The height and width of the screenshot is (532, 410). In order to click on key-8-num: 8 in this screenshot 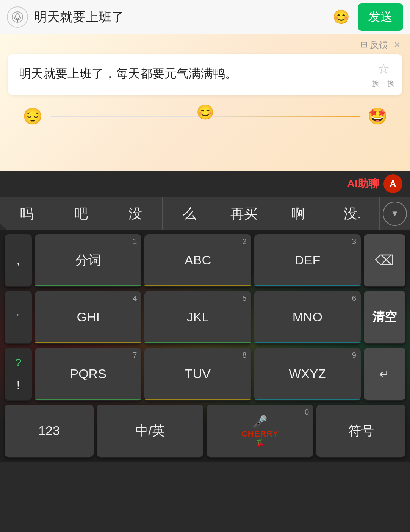, I will do `click(245, 355)`.